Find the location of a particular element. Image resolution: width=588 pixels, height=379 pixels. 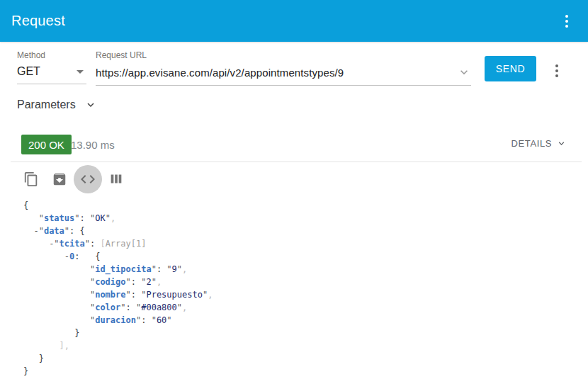

parameters-label: Parameters is located at coordinates (47, 105).